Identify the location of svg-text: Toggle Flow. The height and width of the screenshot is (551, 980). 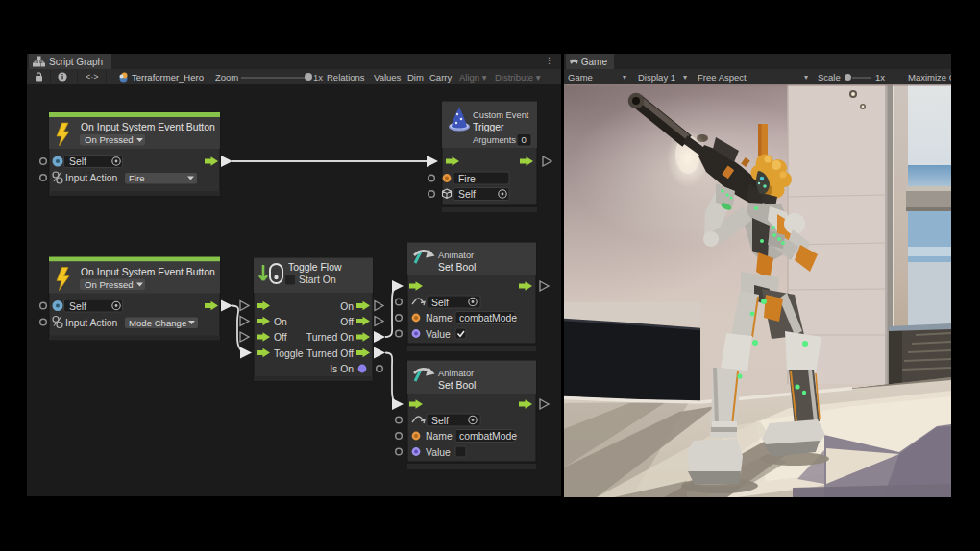
(315, 267).